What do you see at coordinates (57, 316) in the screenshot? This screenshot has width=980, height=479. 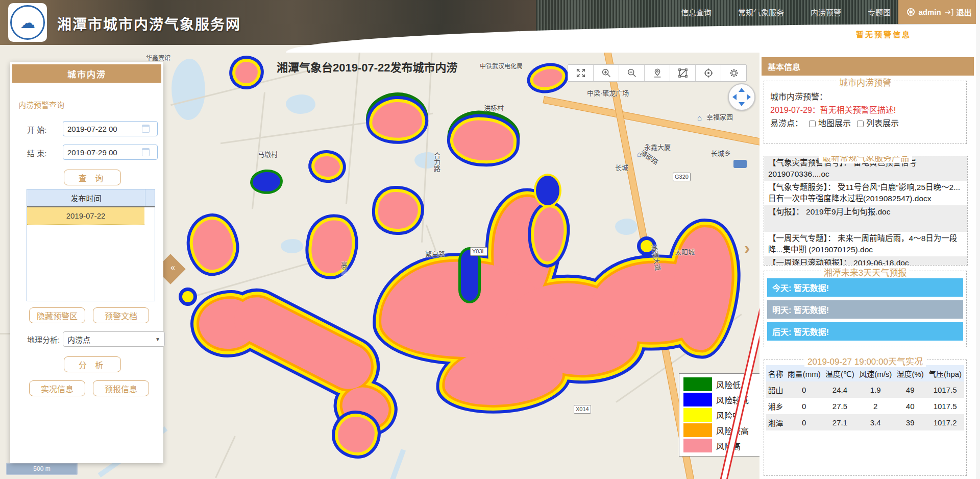 I see `hide-warning-area-button: 隐藏预警区` at bounding box center [57, 316].